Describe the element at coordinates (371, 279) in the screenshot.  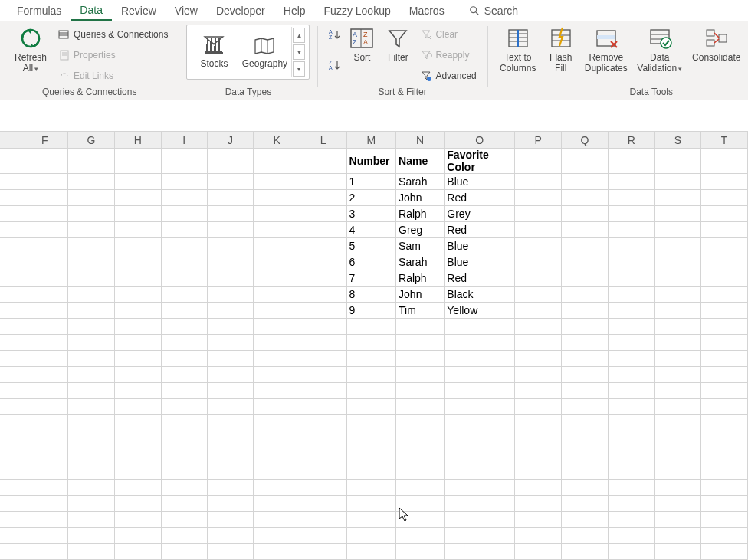
I see `cell: 7` at that location.